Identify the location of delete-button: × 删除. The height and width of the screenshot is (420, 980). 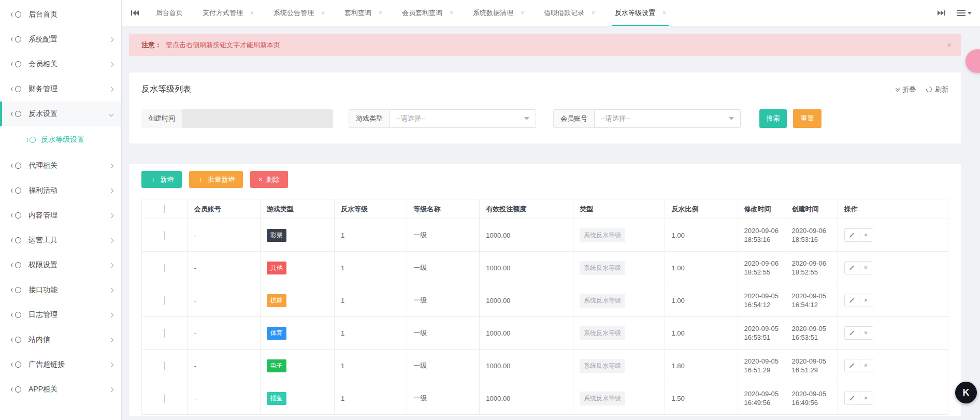
(269, 179).